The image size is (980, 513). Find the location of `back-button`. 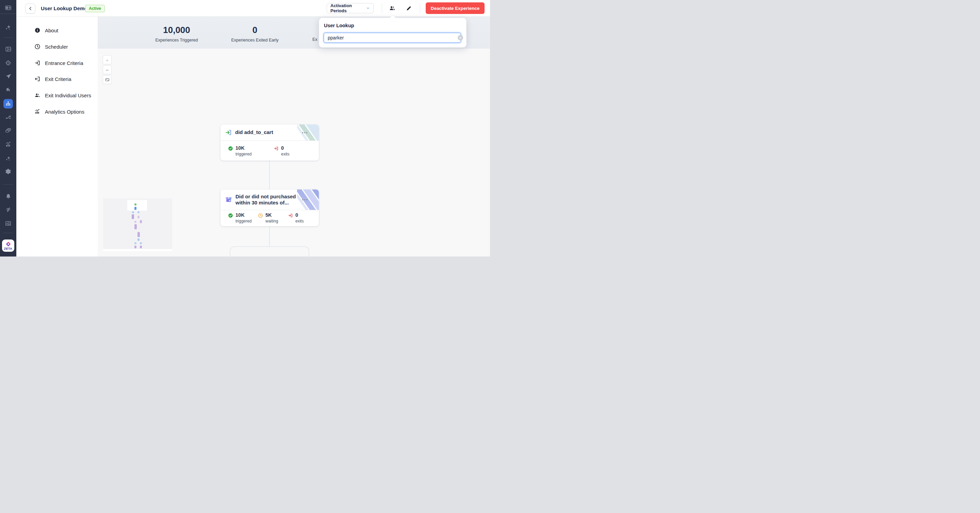

back-button is located at coordinates (30, 8).